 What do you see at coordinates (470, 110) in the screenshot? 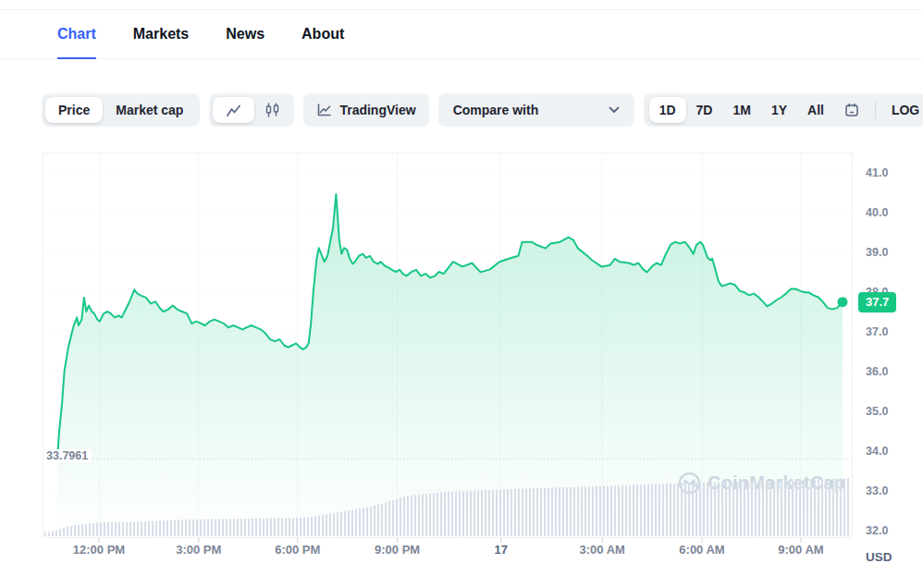
I see `chart-toolbar: Price Market cap Tr` at bounding box center [470, 110].